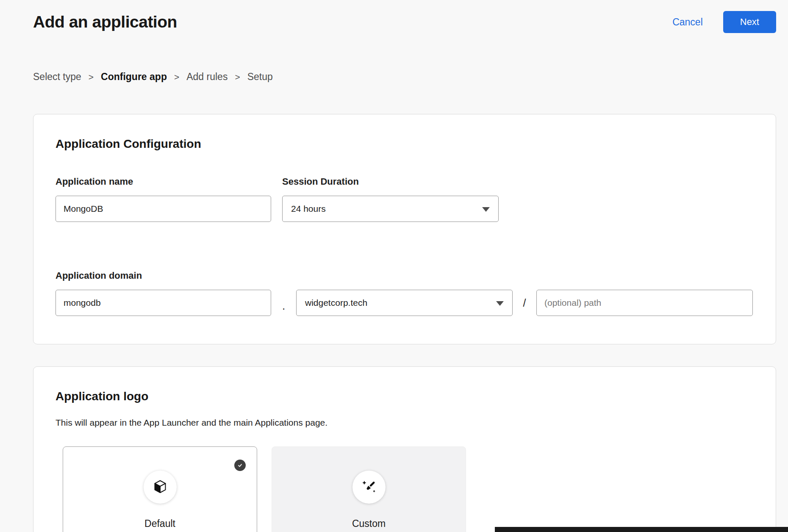 The image size is (788, 532). I want to click on domain-select-value: widgetcorp.tech, so click(336, 303).